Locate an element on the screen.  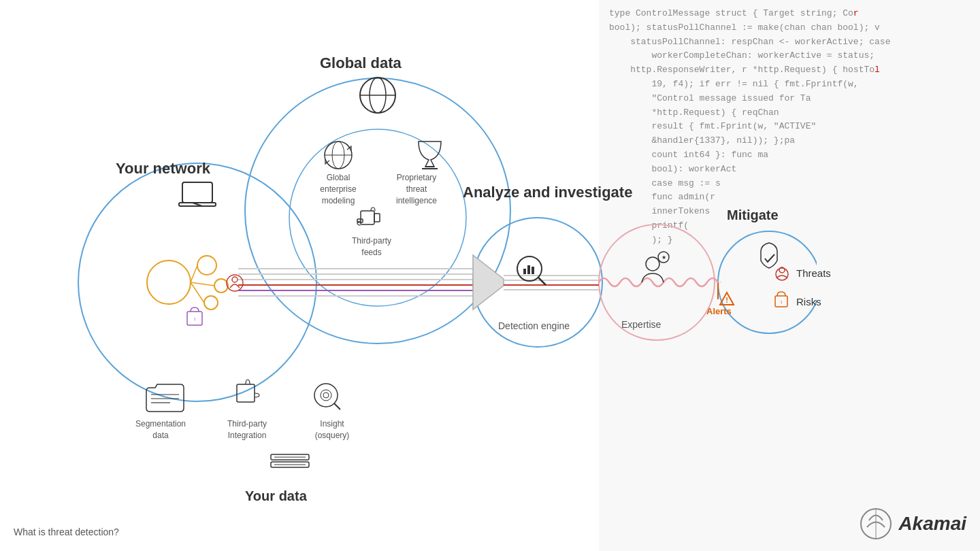
analyze-title: Analyze and investigate is located at coordinates (547, 193).